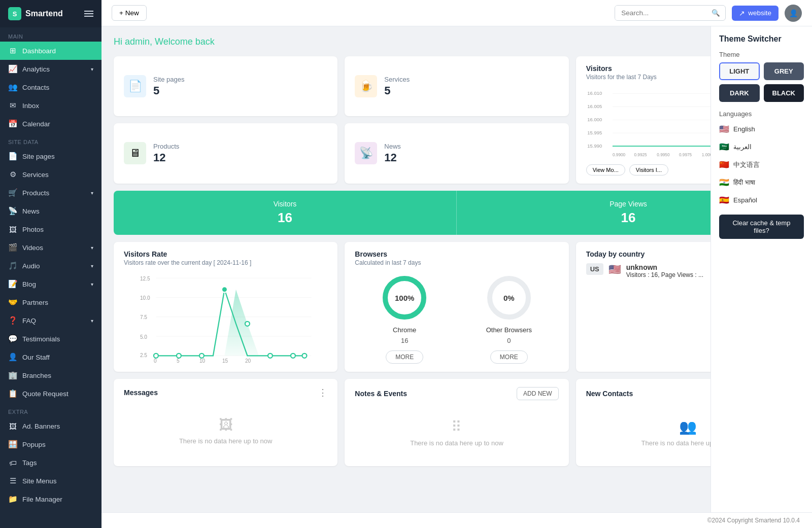  Describe the element at coordinates (661, 13) in the screenshot. I see `search-input` at that location.